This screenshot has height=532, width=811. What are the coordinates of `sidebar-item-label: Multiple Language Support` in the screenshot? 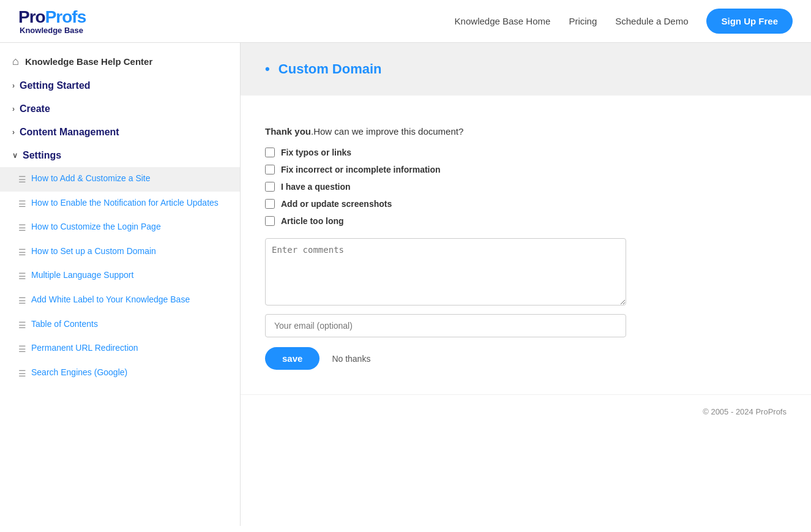 It's located at (82, 275).